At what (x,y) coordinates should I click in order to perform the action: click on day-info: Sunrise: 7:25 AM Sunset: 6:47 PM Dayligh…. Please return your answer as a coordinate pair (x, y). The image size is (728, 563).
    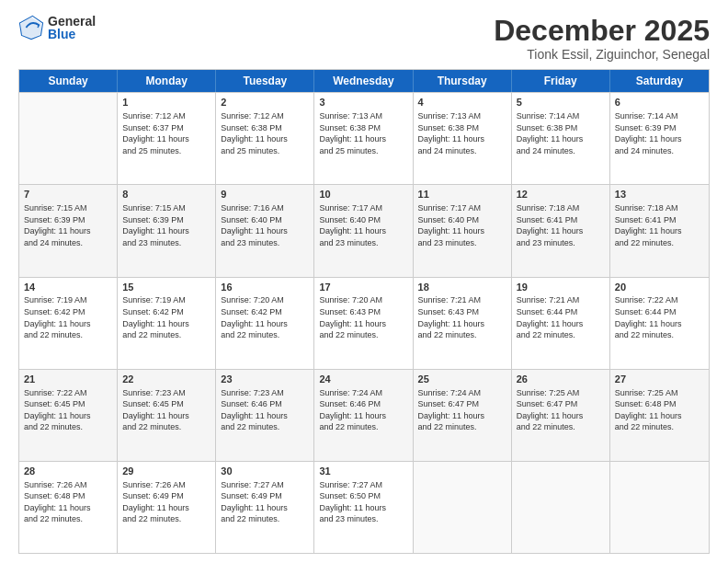
    Looking at the image, I should click on (561, 410).